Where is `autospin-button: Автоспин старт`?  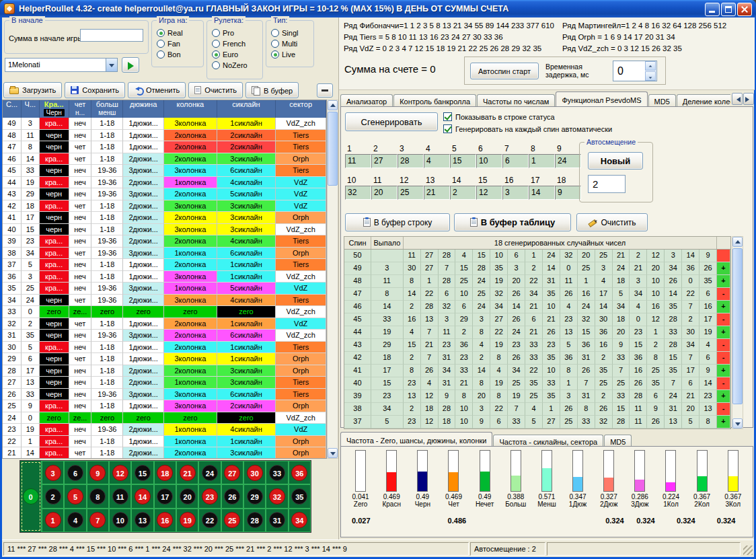 autospin-button: Автоспин старт is located at coordinates (504, 71).